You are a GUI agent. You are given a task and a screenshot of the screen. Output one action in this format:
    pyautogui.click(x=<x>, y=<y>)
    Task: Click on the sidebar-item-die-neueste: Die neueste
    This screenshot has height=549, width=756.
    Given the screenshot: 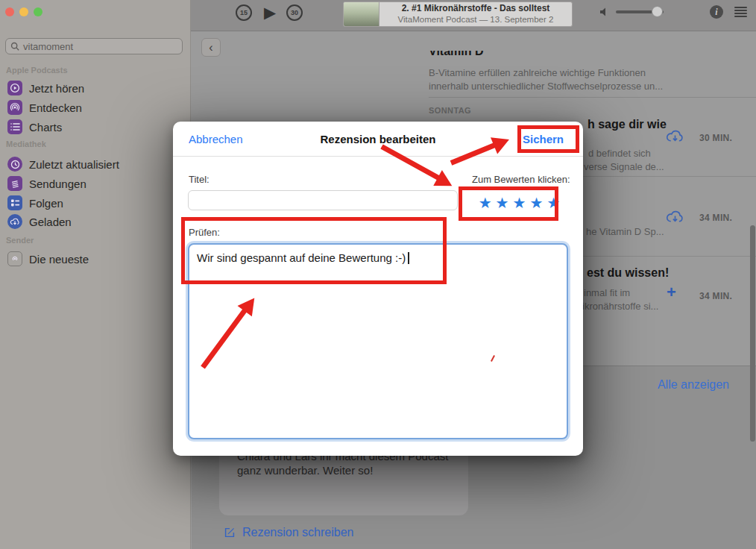 What is the action you would take?
    pyautogui.click(x=95, y=259)
    